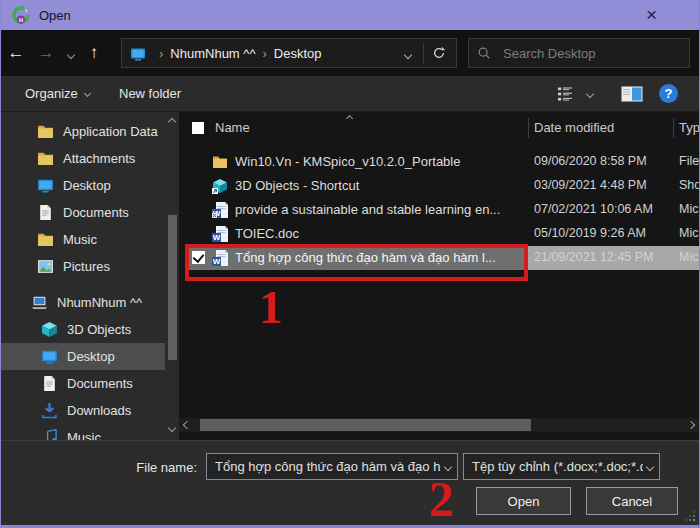  Describe the element at coordinates (83, 132) in the screenshot. I see `sidebar-item-application-data: Application Data` at that location.